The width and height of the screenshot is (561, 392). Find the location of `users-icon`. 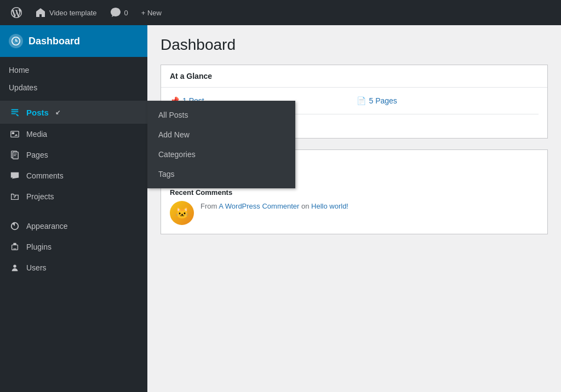

users-icon is located at coordinates (15, 268).